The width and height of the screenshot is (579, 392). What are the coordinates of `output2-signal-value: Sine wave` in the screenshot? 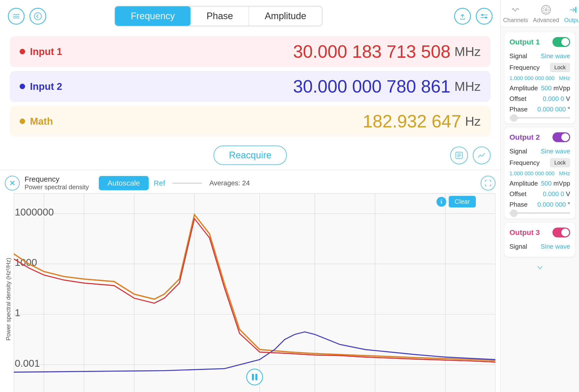 It's located at (555, 151).